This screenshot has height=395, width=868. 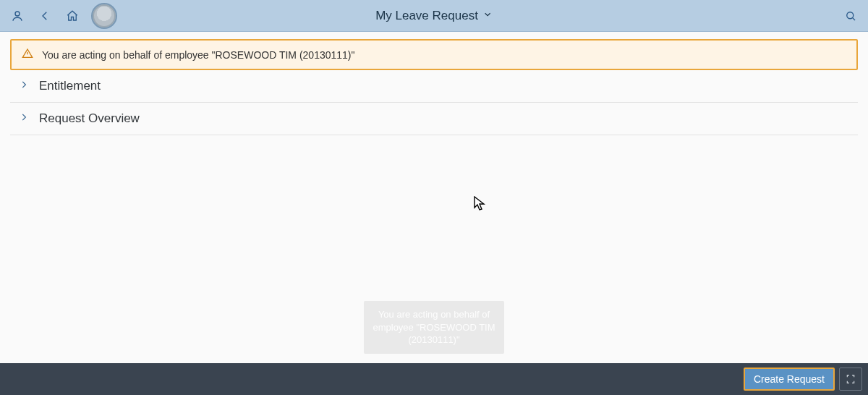 I want to click on footer-bar: Create Request, so click(x=434, y=379).